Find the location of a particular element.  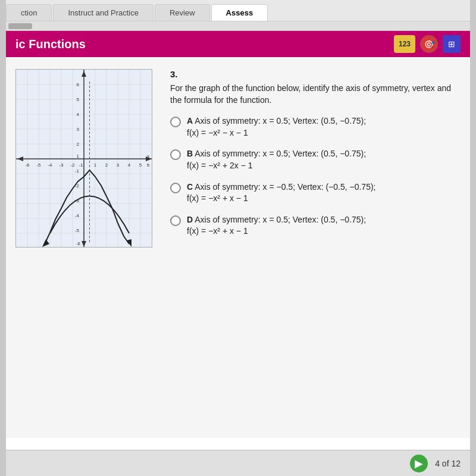

svg-text: -2 is located at coordinates (73, 165).